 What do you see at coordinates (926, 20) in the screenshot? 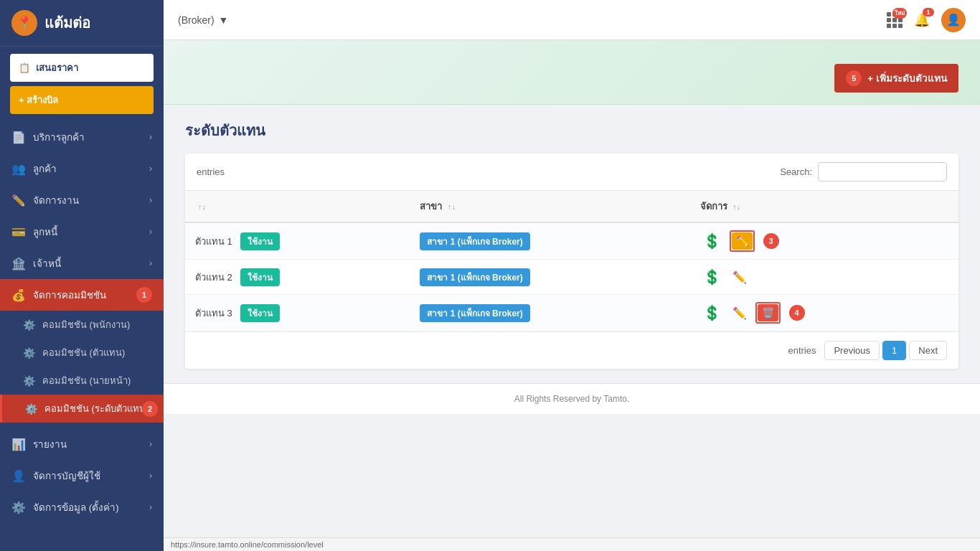
I see `topbar-right: ใหม่ 🔔 1 👤` at bounding box center [926, 20].